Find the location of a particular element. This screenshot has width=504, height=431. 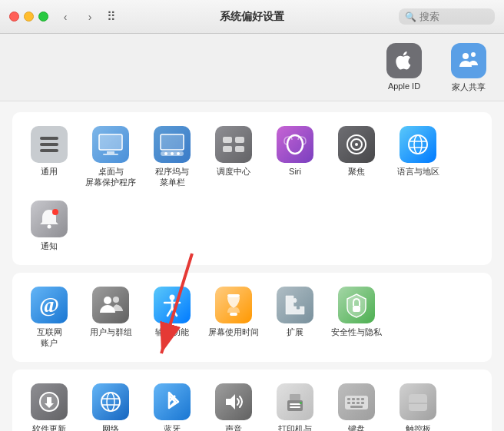

mission-item: 调度中心 is located at coordinates (234, 157).